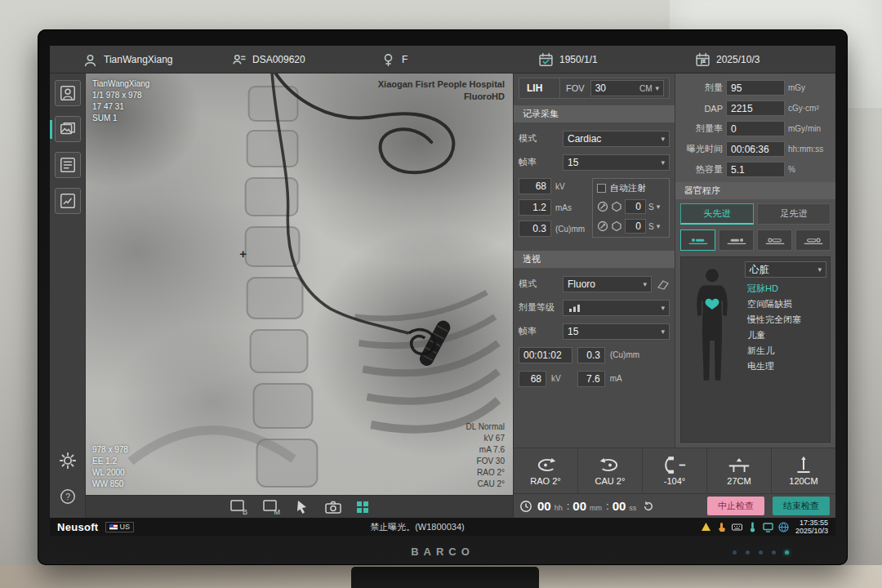  What do you see at coordinates (578, 60) in the screenshot?
I see `birth-date: 1950/1/1` at bounding box center [578, 60].